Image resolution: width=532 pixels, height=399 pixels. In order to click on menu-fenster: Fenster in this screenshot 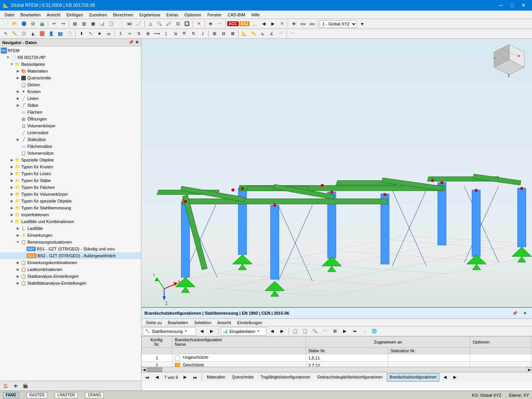, I will do `click(214, 15)`.